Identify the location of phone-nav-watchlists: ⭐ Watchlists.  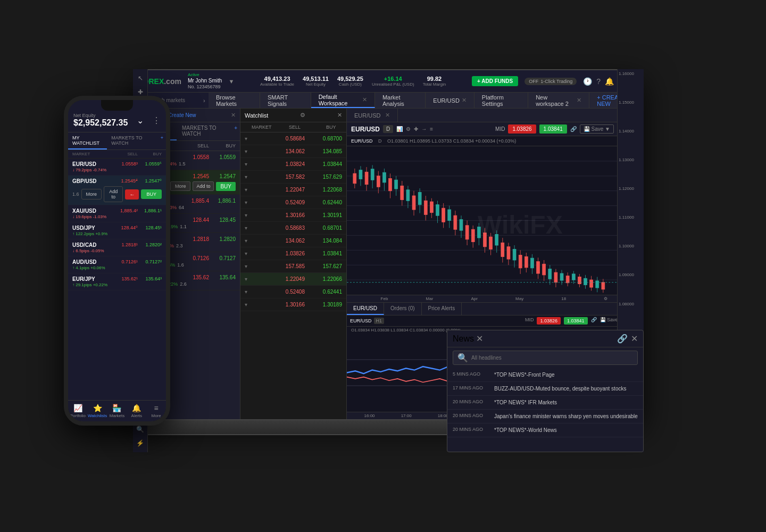
(98, 411).